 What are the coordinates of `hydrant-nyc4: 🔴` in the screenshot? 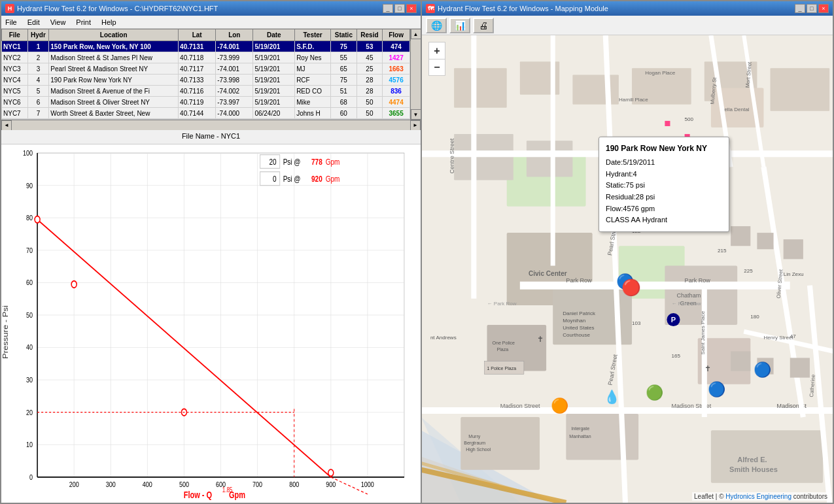 It's located at (631, 288).